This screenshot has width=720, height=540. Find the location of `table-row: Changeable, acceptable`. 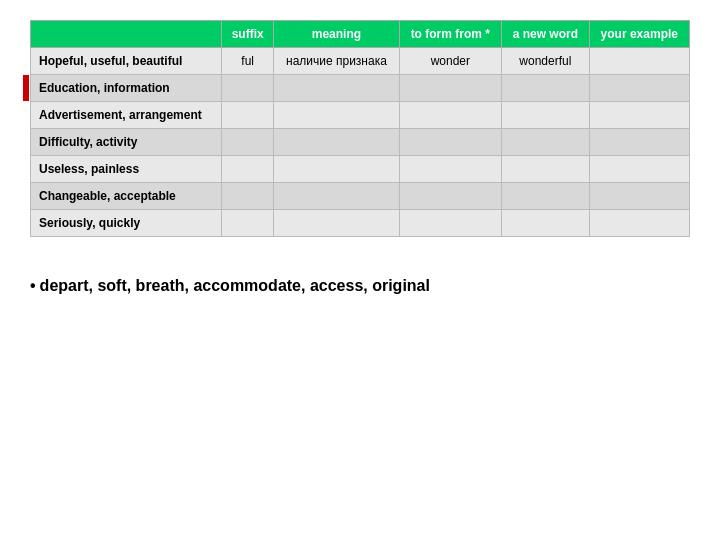

table-row: Changeable, acceptable is located at coordinates (360, 196).